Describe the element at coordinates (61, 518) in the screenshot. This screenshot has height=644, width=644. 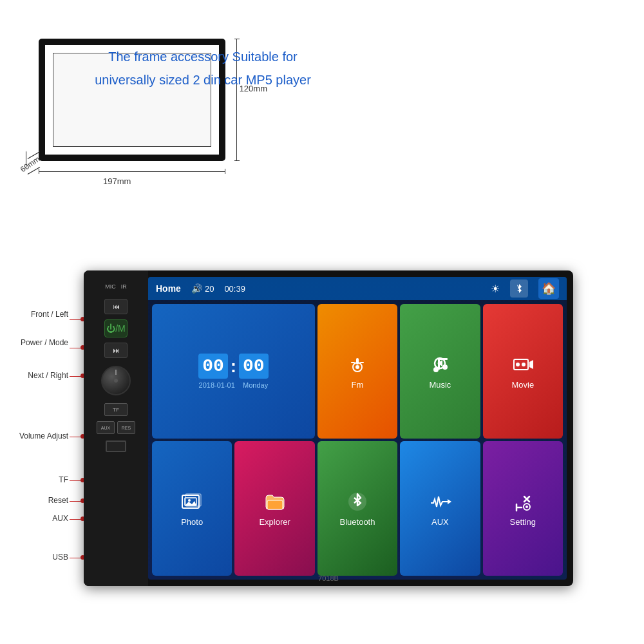
I see `aux-label: AUX` at that location.